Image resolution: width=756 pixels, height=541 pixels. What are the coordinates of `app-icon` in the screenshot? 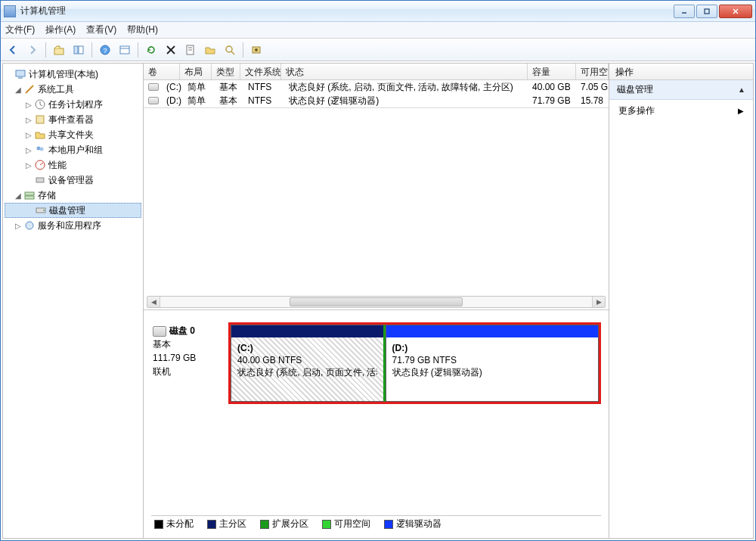 It's located at (10, 11).